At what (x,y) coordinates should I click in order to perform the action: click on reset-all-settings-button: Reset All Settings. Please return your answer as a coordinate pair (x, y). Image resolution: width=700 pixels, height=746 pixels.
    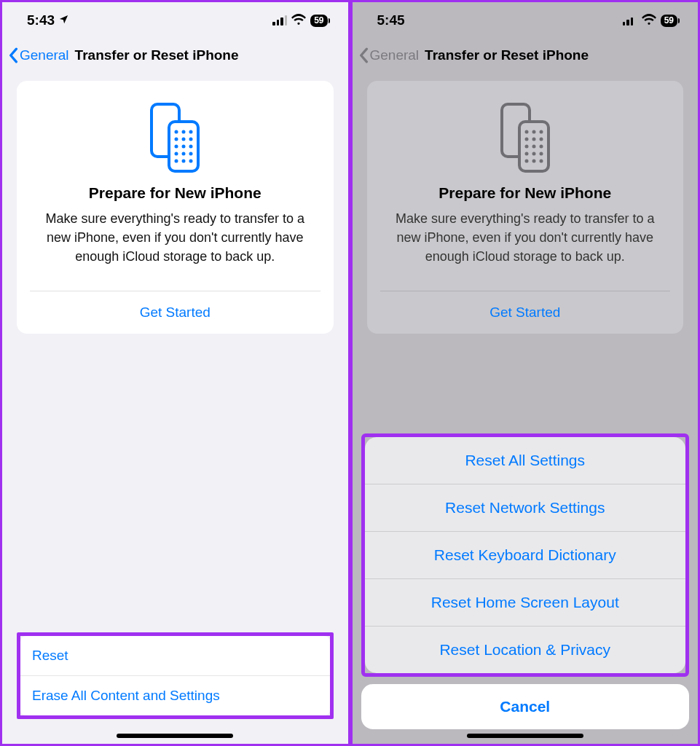
    Looking at the image, I should click on (526, 460).